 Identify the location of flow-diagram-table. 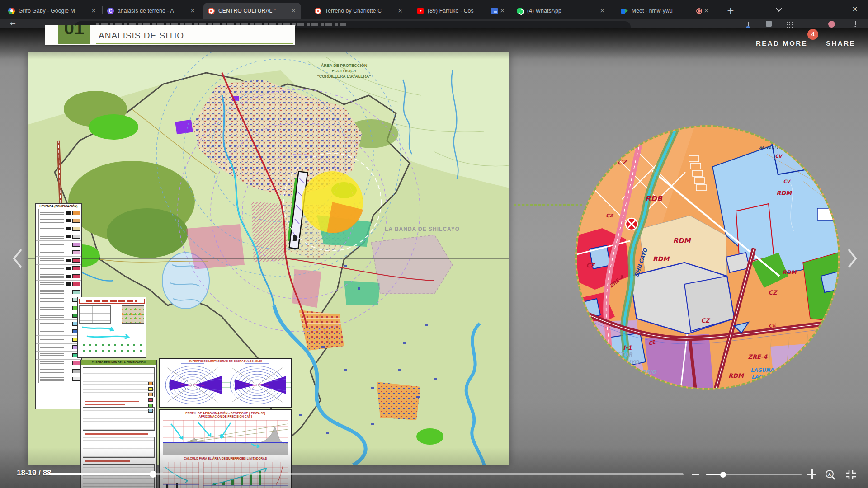
(95, 314).